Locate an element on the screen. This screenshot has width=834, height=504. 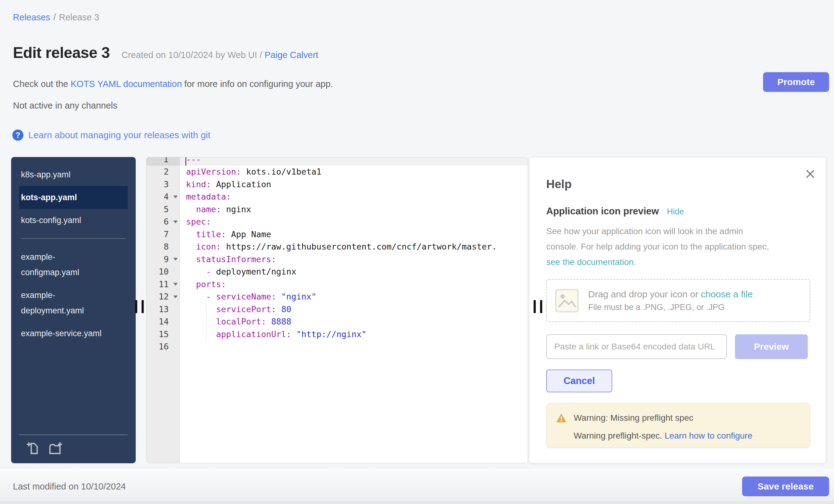
description-line: See how your application icon will look … is located at coordinates (678, 232).